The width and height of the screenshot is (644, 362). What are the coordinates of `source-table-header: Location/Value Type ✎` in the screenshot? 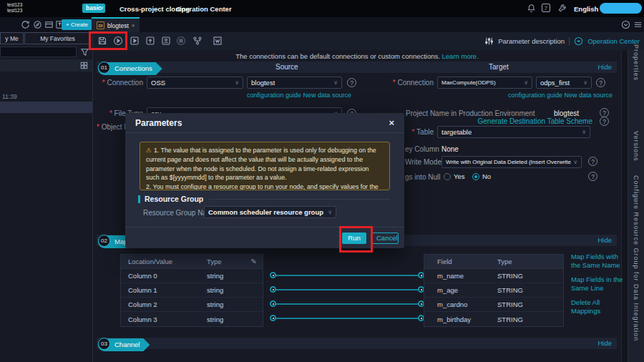 It's located at (192, 262).